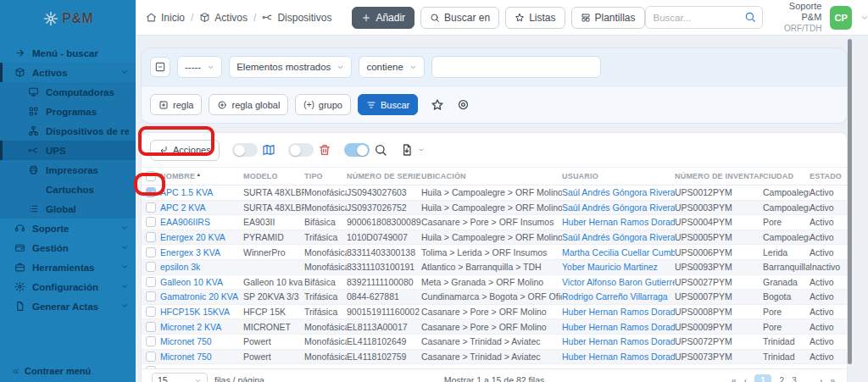 This screenshot has height=382, width=868. What do you see at coordinates (68, 130) in the screenshot?
I see `sidebar-item-dispositivos-de-redes: Dispositivos de redes` at bounding box center [68, 130].